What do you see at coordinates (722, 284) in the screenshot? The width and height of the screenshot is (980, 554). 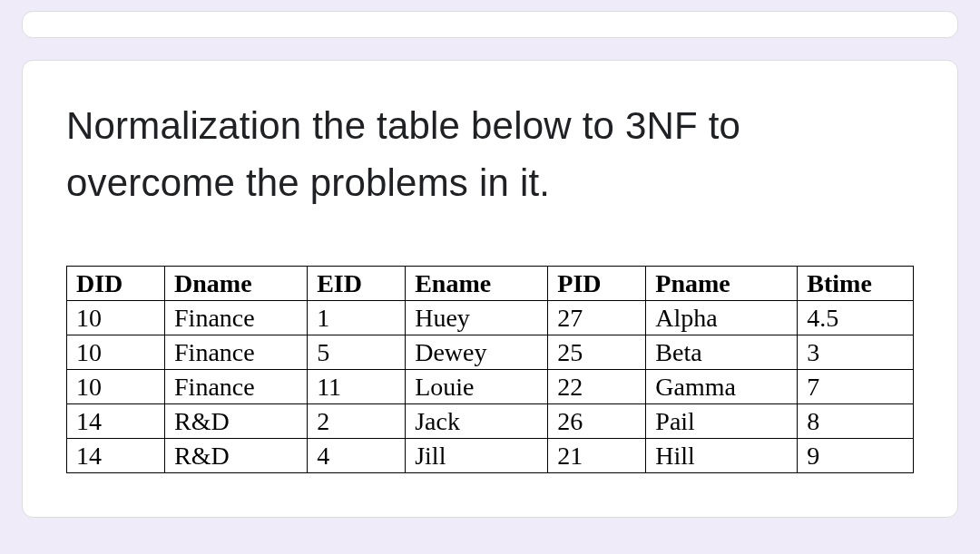 I see `header-pname: Pname` at bounding box center [722, 284].